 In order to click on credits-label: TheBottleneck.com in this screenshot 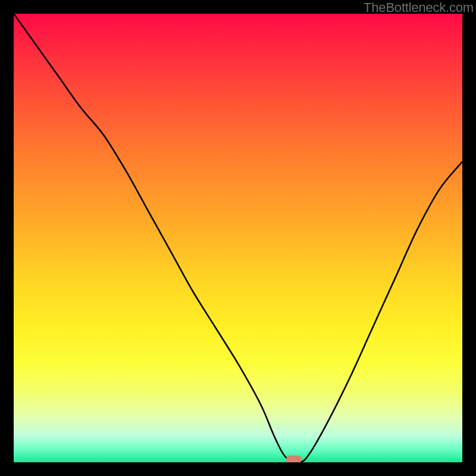, I will do `click(419, 8)`.